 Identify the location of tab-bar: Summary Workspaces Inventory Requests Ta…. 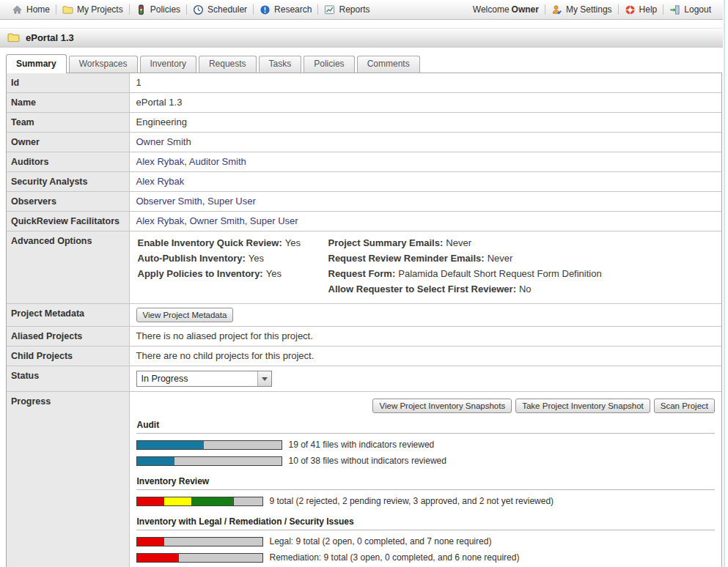
(367, 63).